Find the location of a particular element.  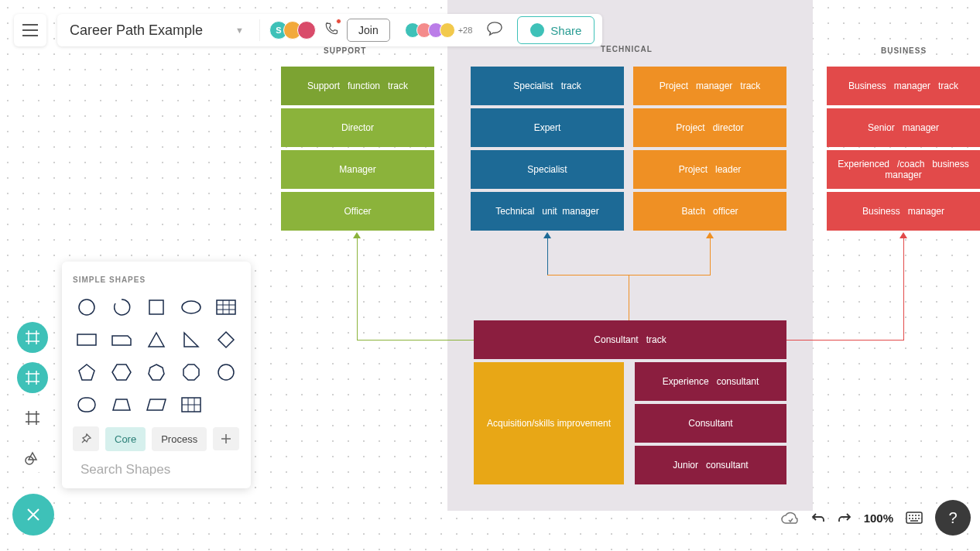

cloud-sync-icon is located at coordinates (790, 518).